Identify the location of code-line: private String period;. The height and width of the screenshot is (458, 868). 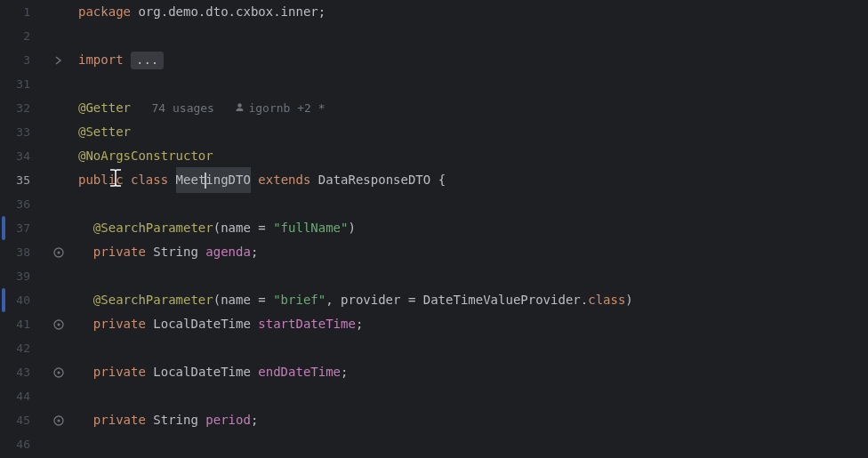
(473, 420).